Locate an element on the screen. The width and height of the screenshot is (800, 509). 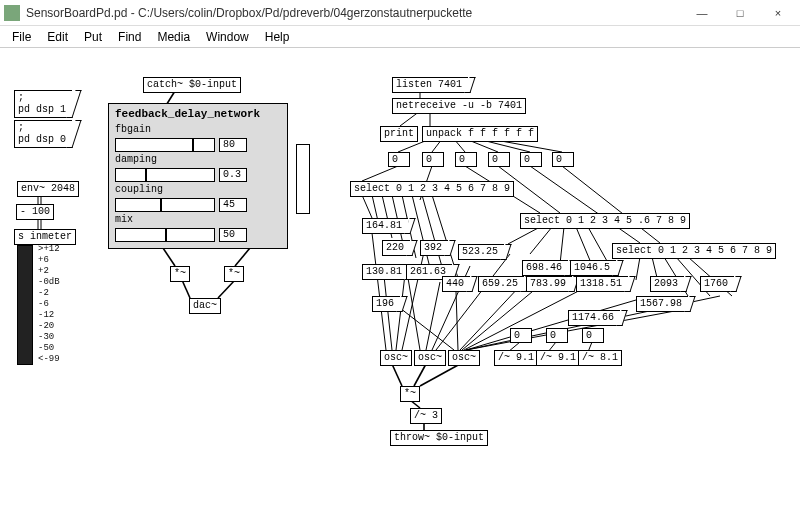
unpack-obj: unpack f f f f f f is located at coordinates (480, 134).